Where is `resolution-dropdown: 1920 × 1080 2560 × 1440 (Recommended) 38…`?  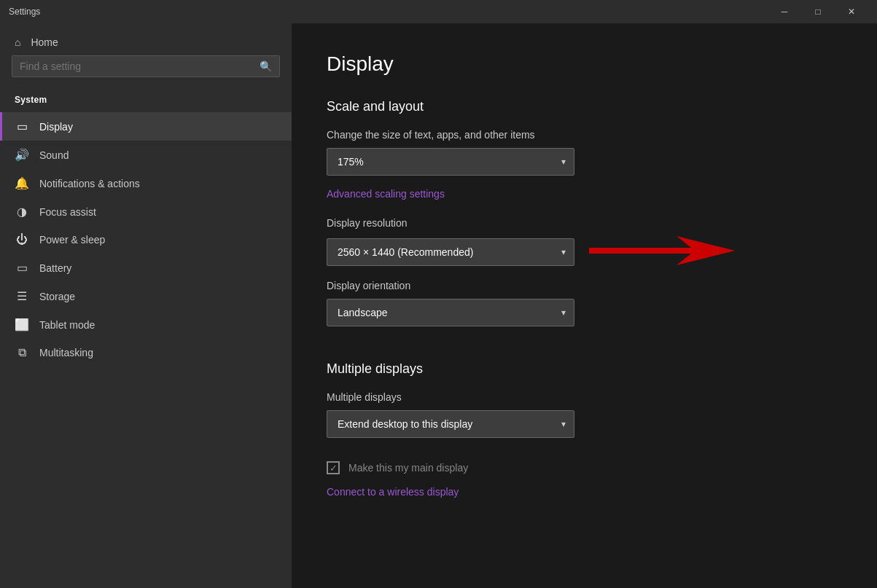 resolution-dropdown: 1920 × 1080 2560 × 1440 (Recommended) 38… is located at coordinates (451, 252).